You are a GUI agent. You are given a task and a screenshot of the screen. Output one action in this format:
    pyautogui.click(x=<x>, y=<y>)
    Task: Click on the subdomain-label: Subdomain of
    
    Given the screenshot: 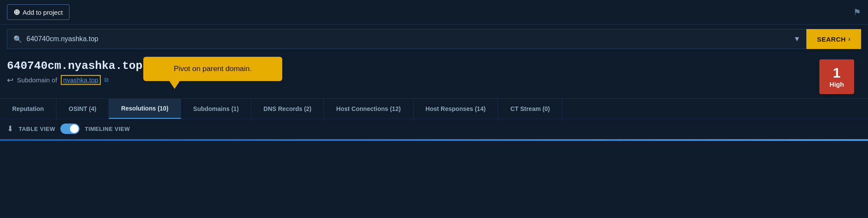 What is the action you would take?
    pyautogui.click(x=37, y=80)
    